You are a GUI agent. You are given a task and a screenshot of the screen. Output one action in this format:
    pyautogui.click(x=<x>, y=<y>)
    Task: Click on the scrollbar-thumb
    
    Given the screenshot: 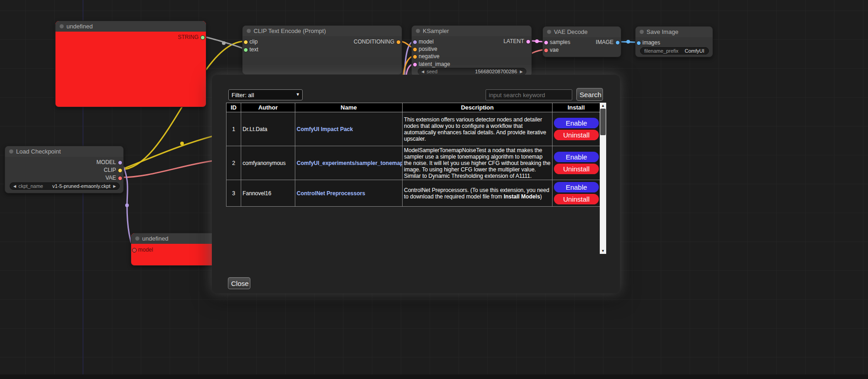 What is the action you would take?
    pyautogui.click(x=603, y=122)
    